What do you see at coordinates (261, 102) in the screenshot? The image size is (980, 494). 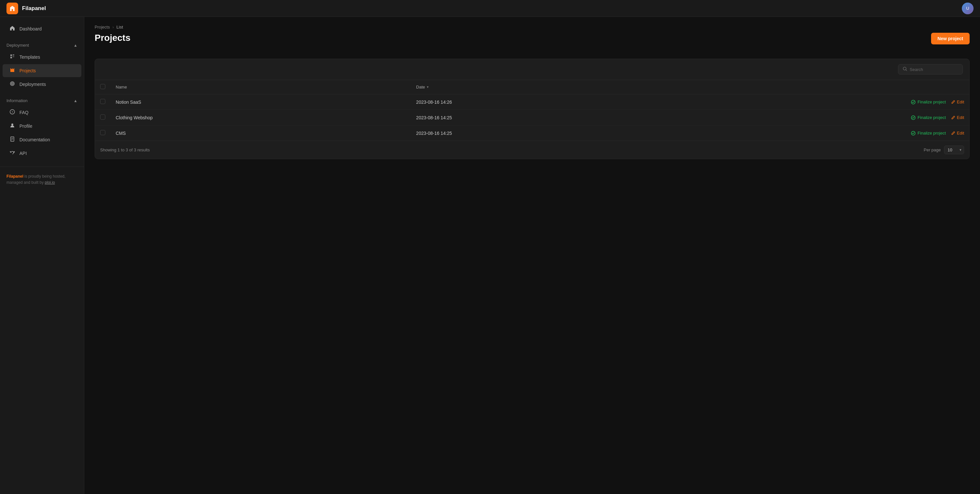 I see `row-name-0: Notion SaaS` at bounding box center [261, 102].